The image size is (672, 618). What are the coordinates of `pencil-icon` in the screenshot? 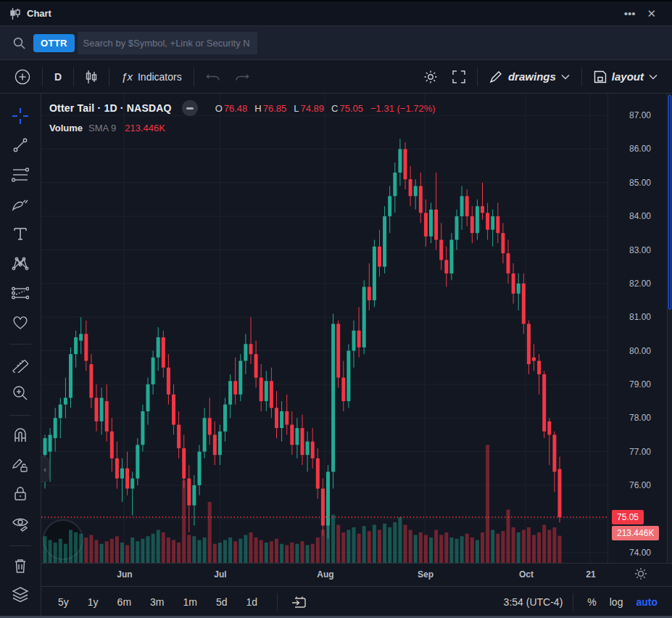 It's located at (496, 77).